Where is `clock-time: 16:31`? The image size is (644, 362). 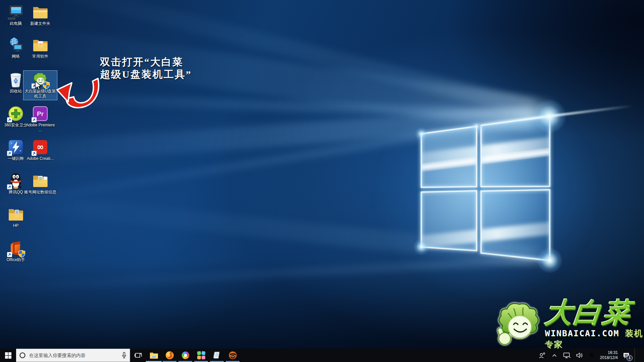
clock-time: 16:31 is located at coordinates (613, 353).